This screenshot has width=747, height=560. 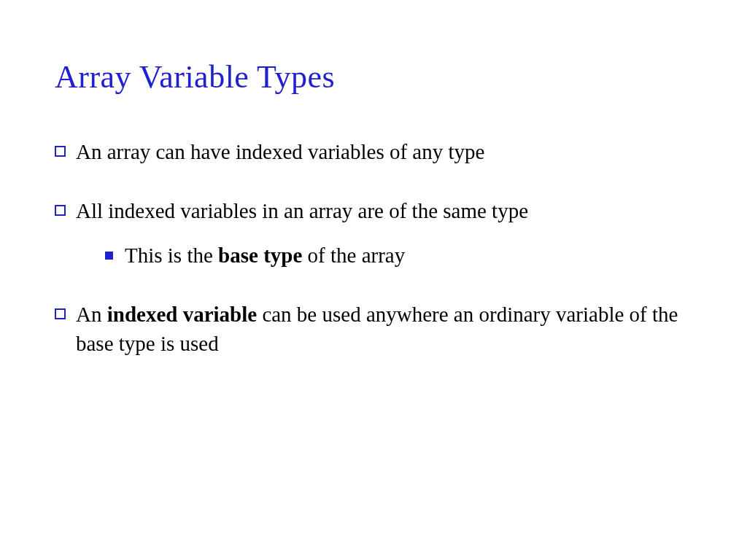 What do you see at coordinates (353, 255) in the screenshot?
I see `text-suffix: of the array` at bounding box center [353, 255].